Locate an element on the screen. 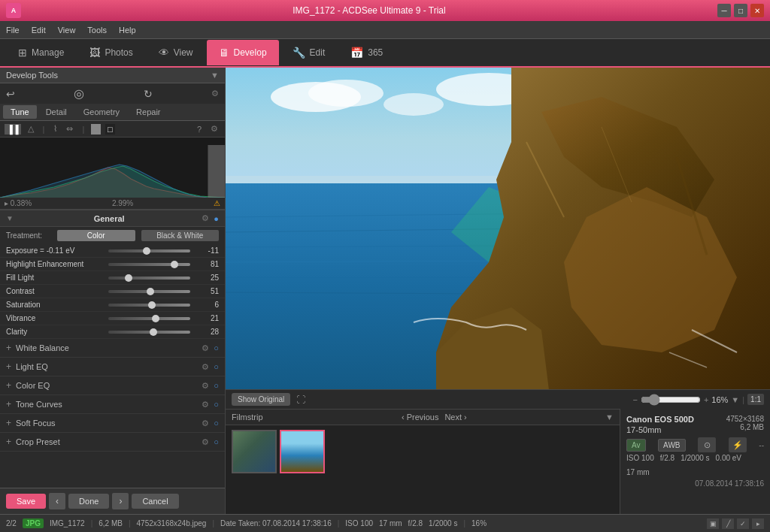  crop-circle-icon: ○ is located at coordinates (217, 442).